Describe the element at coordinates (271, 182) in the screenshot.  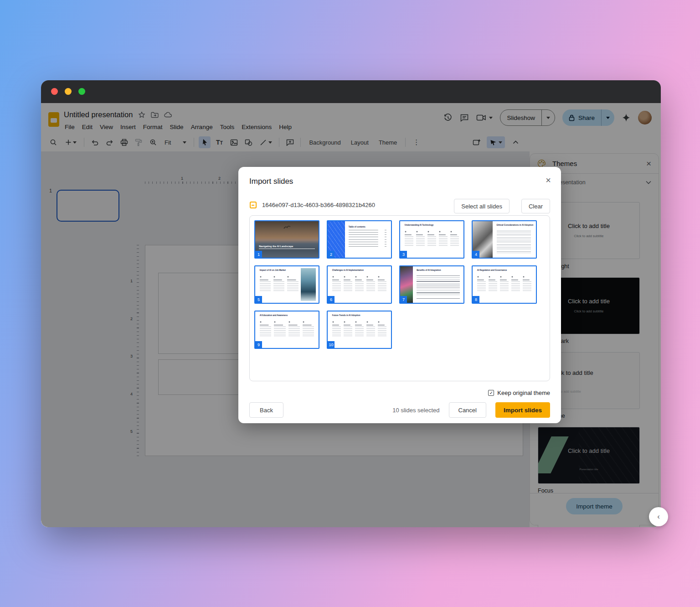
I see `dialog-title: Import slides` at that location.